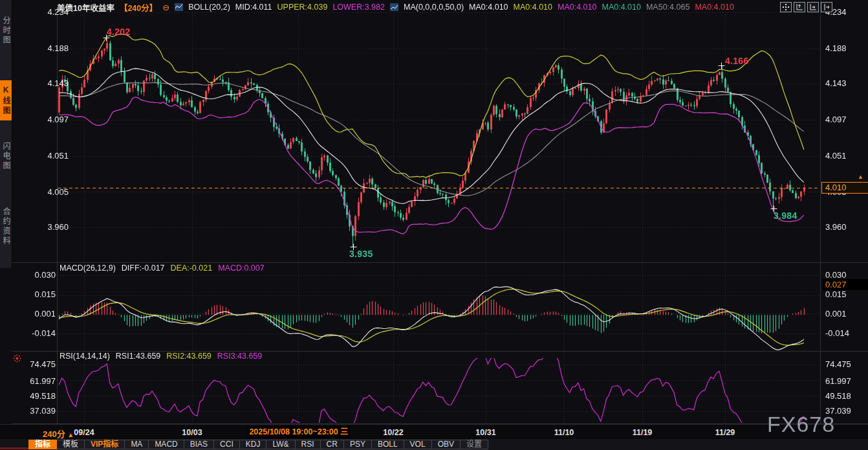 This screenshot has height=450, width=868. Describe the element at coordinates (32, 396) in the screenshot. I see `rsi-axis-left-2: 49.518` at that location.